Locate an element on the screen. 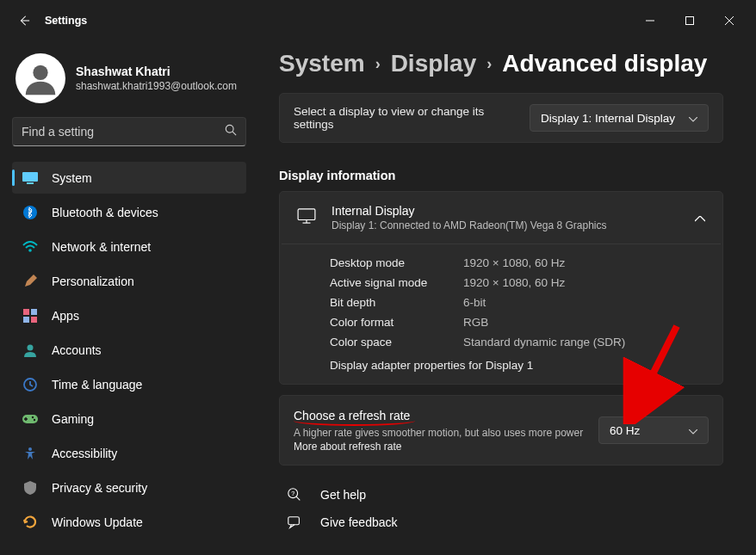 Image resolution: width=756 pixels, height=555 pixels. annotation-underline is located at coordinates (355, 423).